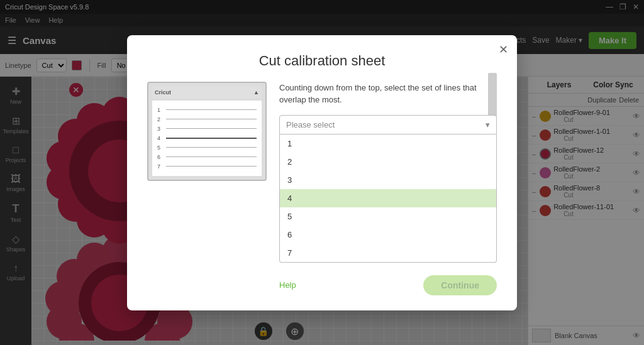 The image size is (644, 345). What do you see at coordinates (207, 138) in the screenshot?
I see `cal-preview-inner: 1 2 3 4` at bounding box center [207, 138].